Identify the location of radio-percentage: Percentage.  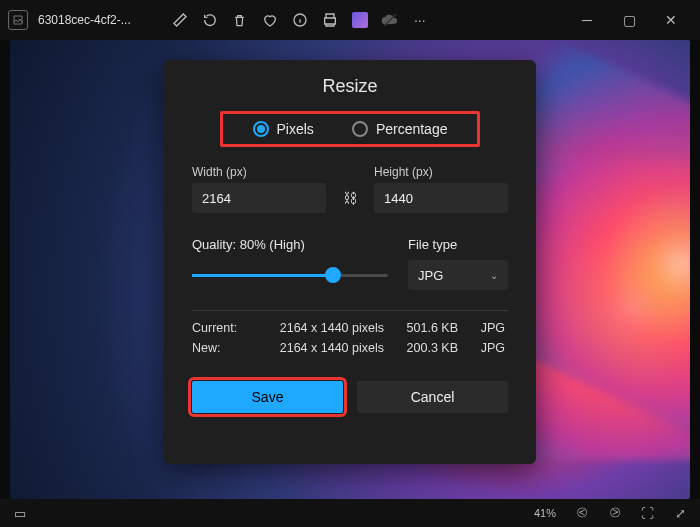
(400, 129).